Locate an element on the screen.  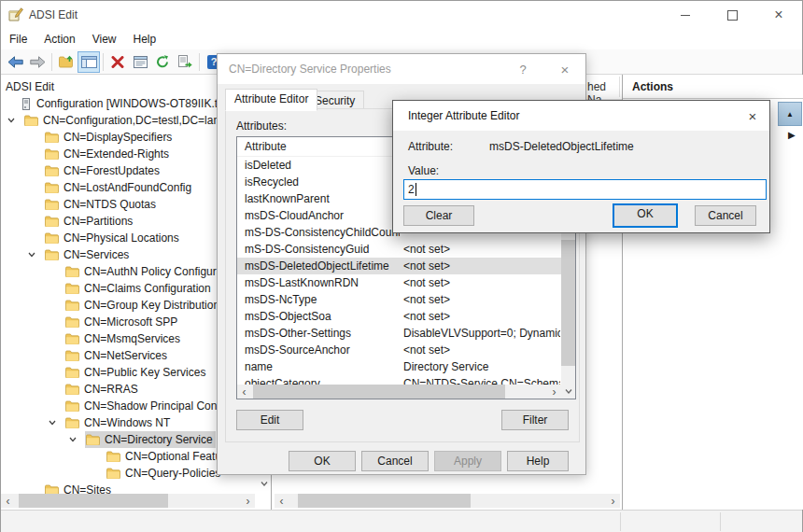
back-icon is located at coordinates (15, 62).